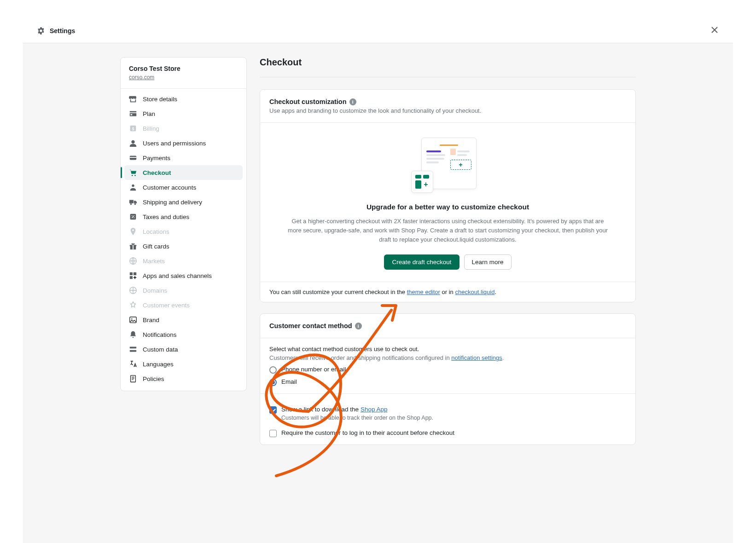 The width and height of the screenshot is (756, 543). What do you see at coordinates (183, 364) in the screenshot?
I see `nav-languages: Languages` at bounding box center [183, 364].